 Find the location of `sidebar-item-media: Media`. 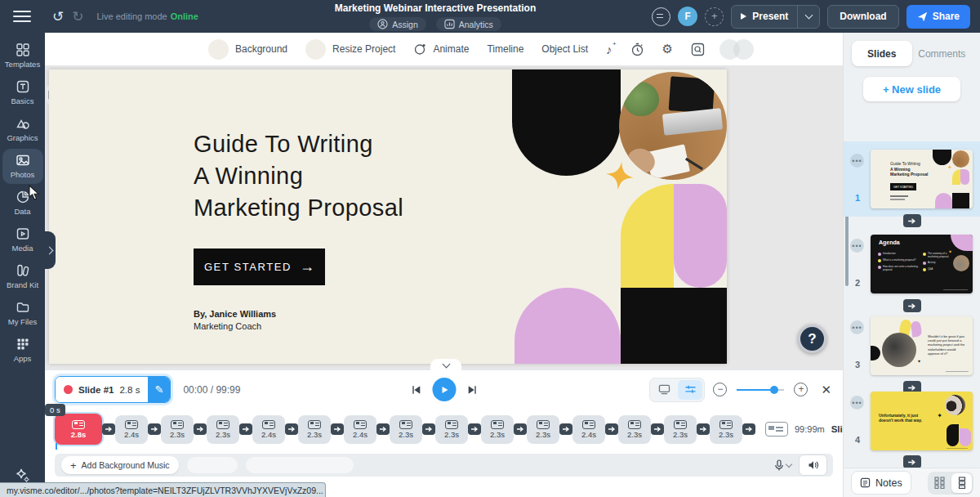

sidebar-item-media: Media is located at coordinates (23, 240).